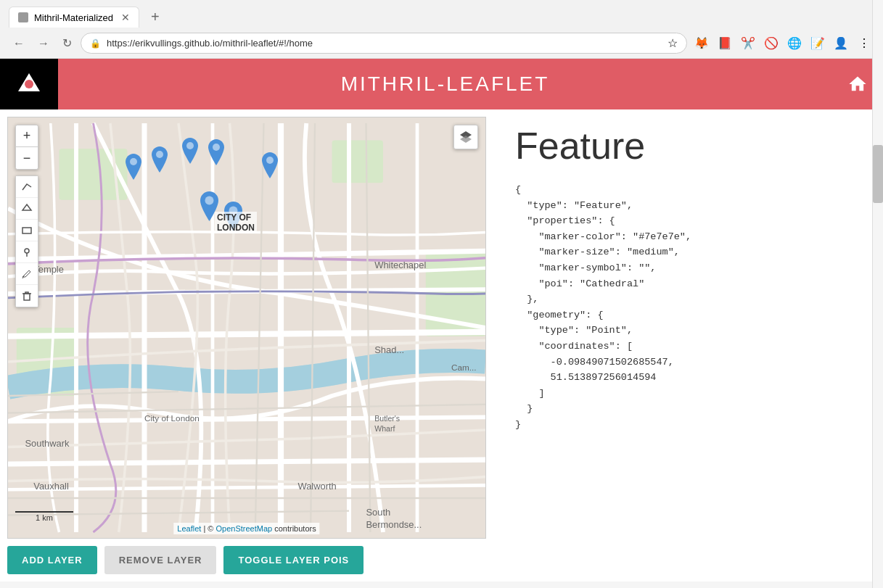 The image size is (883, 588). Describe the element at coordinates (688, 146) in the screenshot. I see `feature-title: Feature` at that location.